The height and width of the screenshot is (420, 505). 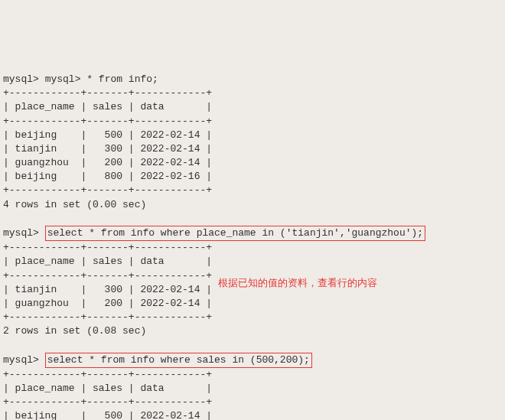 I want to click on prompt-line: mysql> select * from info where place_na…, so click(x=214, y=233).